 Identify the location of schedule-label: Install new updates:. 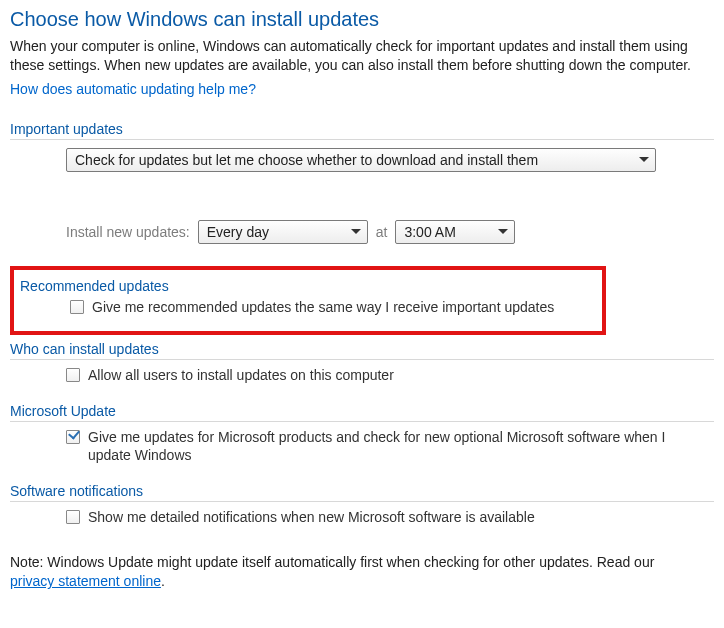
(128, 232).